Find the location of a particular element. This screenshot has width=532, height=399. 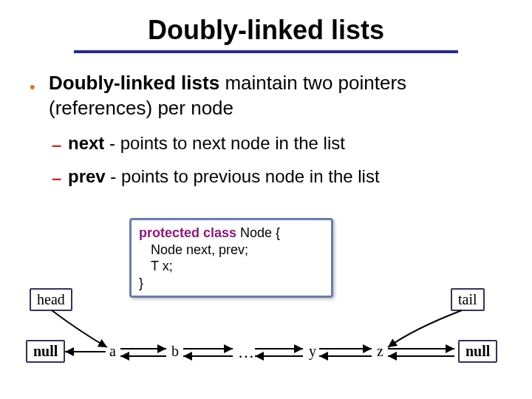

code-text: T x; is located at coordinates (231, 266).